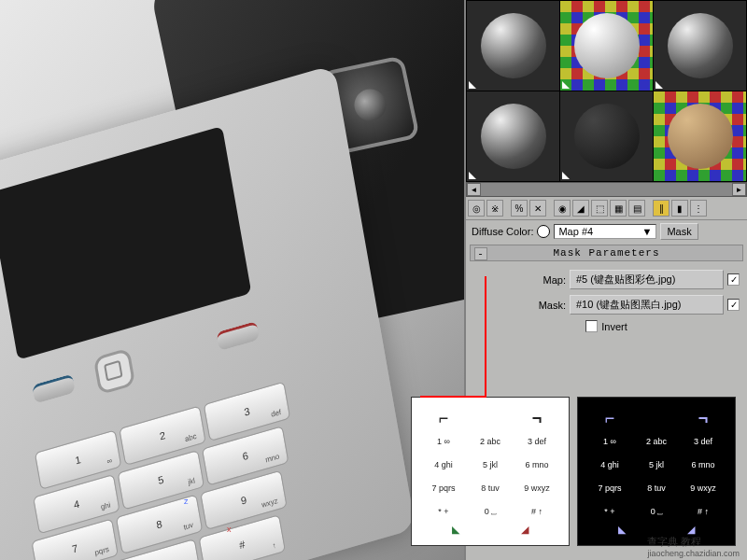  What do you see at coordinates (562, 208) in the screenshot?
I see `tool-show-map: ◉` at bounding box center [562, 208].